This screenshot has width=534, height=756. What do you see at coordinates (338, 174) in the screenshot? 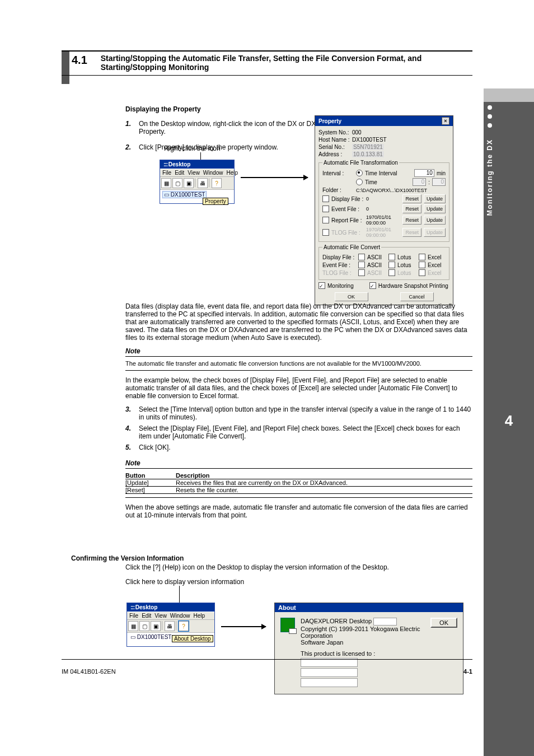
I see `label-interval: Interval :` at bounding box center [338, 174].